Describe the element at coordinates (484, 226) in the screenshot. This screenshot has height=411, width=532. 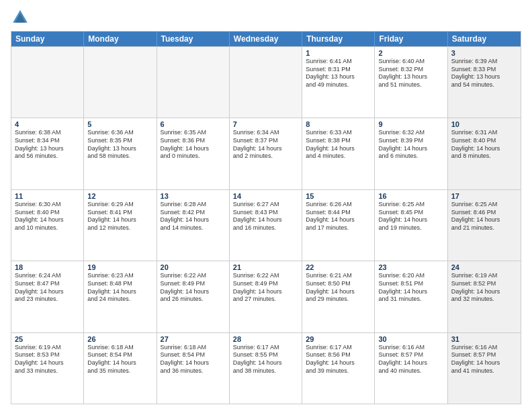
I see `cal-cell: 17Sunrise: 6:25 AMSunset: 8:46 PMDayligh…` at that location.